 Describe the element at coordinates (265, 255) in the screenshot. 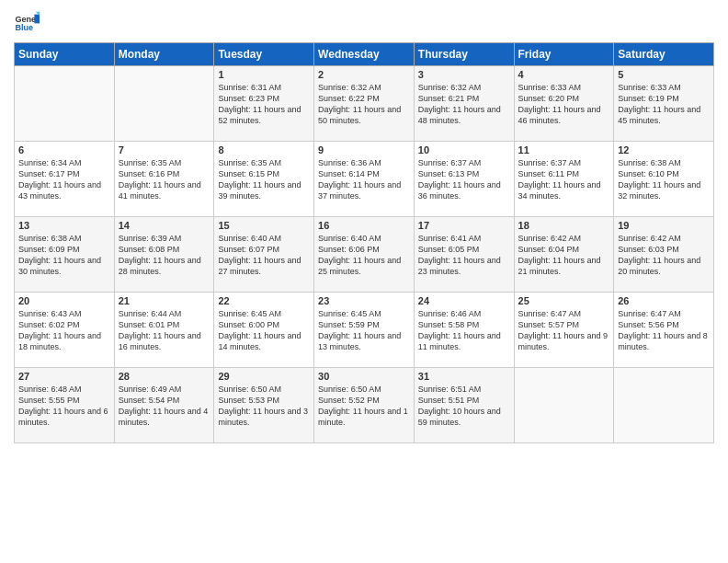

I see `calendar-cell: 15Sunrise: 6:40 AM Sunset: 6:07 PM Dayli…` at that location.